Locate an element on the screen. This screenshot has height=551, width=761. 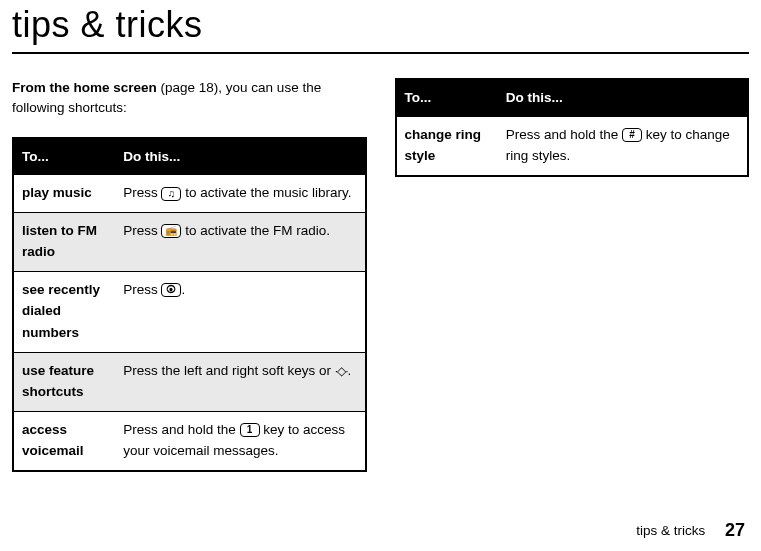
table-row: use feature shortcuts Press the left and… is located at coordinates (190, 382).